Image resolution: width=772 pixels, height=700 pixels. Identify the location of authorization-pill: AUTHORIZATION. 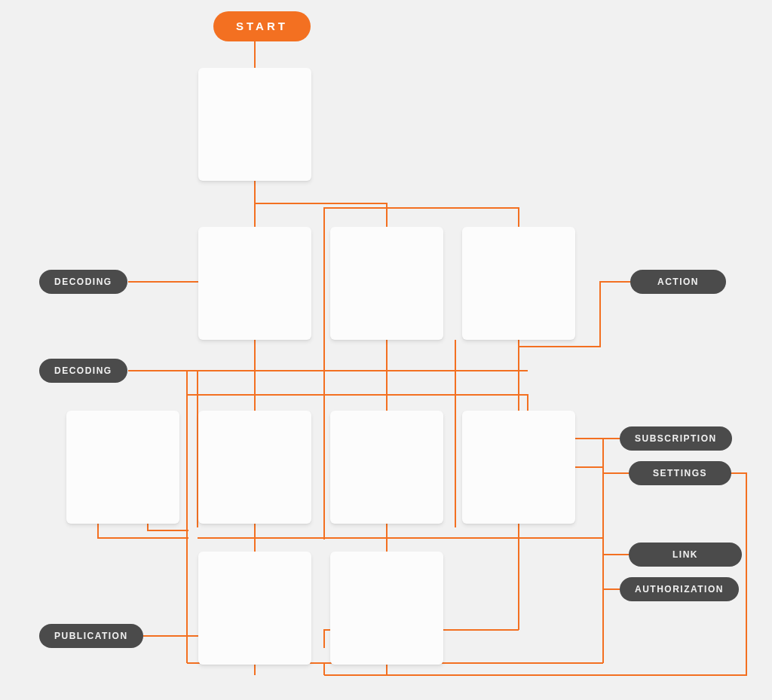
(679, 589).